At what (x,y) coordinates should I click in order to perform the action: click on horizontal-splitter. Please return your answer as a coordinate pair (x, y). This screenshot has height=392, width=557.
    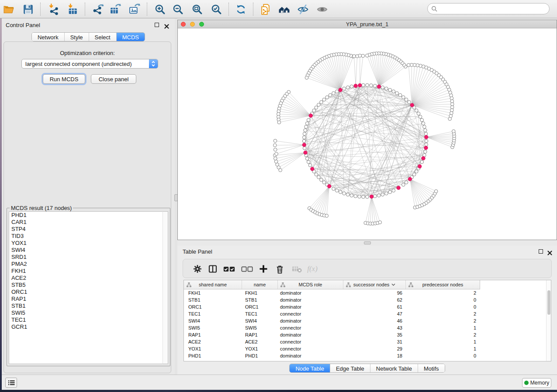
    Looking at the image, I should click on (367, 243).